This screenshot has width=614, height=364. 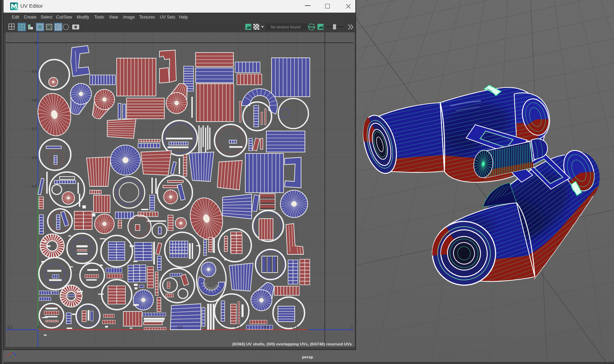 What do you see at coordinates (312, 27) in the screenshot?
I see `svg-text: RGB` at bounding box center [312, 27].